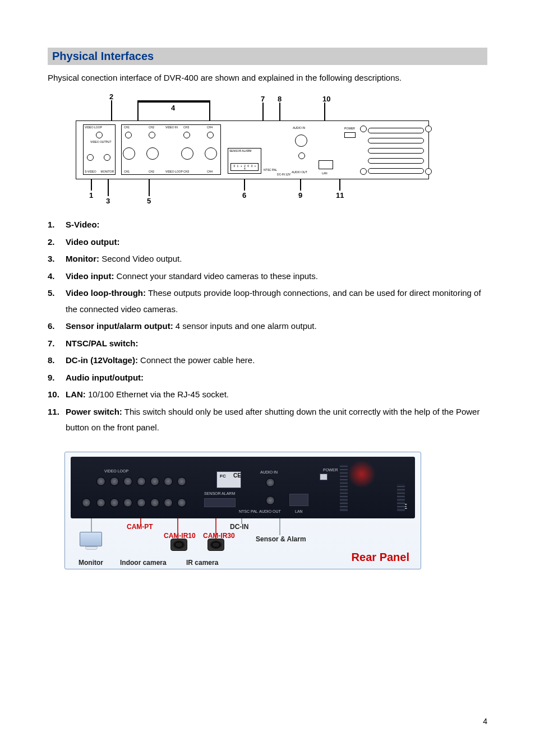 This screenshot has height=756, width=535. Describe the element at coordinates (268, 259) in the screenshot. I see `list-item: Monitor: Second Video output.` at that location.